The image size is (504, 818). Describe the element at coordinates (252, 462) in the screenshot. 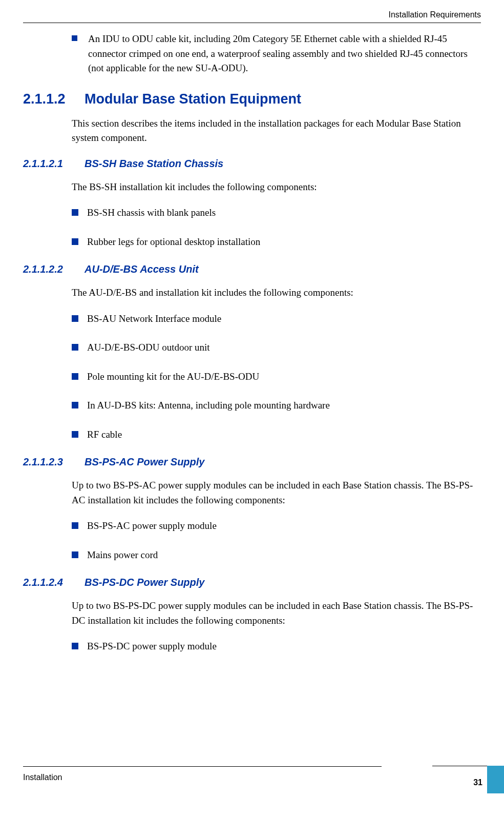

I see `heading-3: 2.1.1.2.3 BS-PS-AC Power Supply` at that location.